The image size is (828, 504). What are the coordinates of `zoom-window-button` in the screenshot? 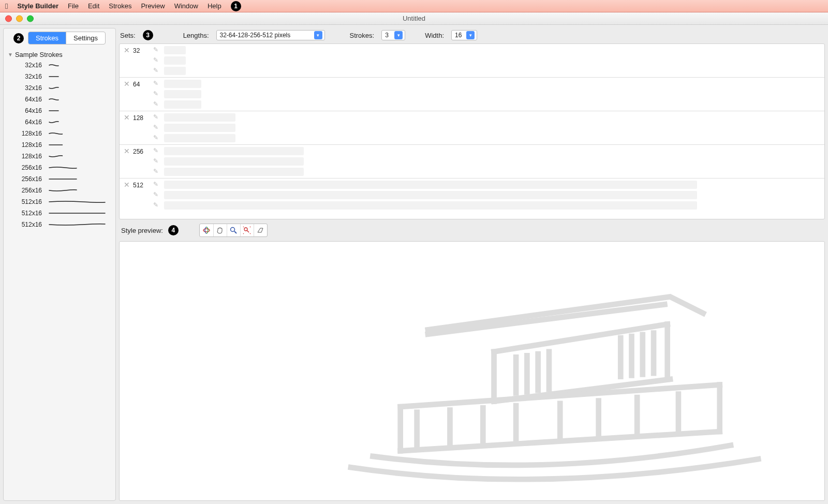 It's located at (30, 19).